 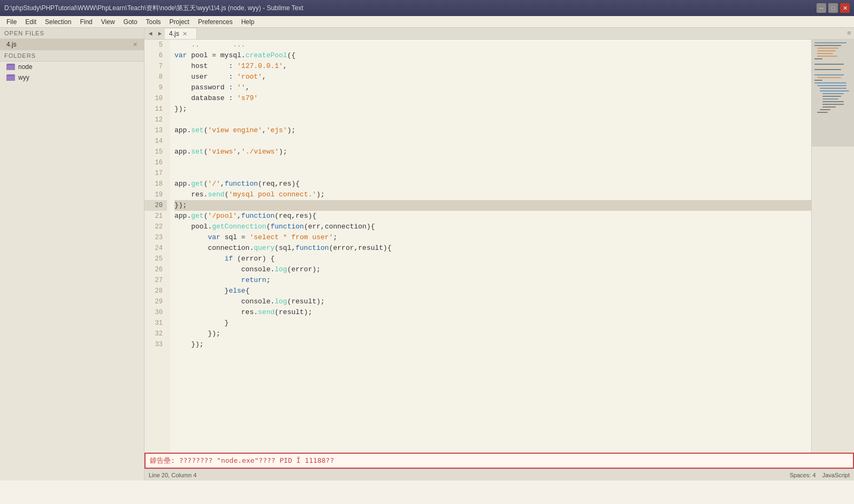 I want to click on menu-selection: Selection, so click(x=58, y=22).